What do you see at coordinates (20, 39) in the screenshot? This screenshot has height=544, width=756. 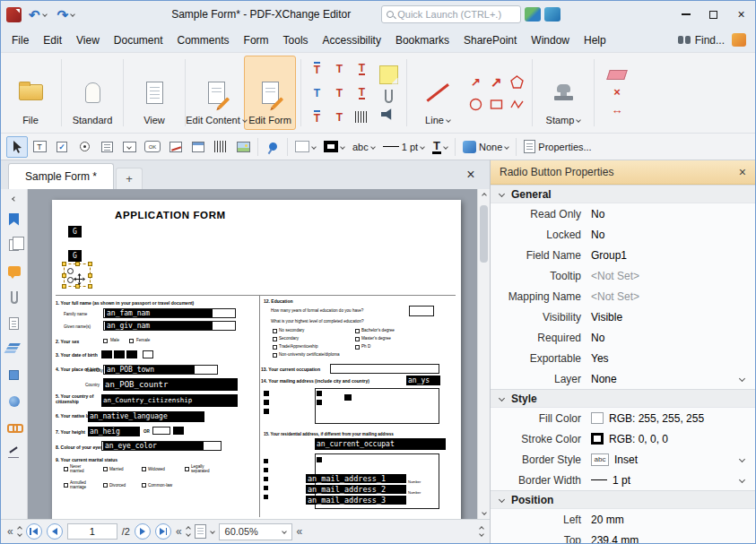 I see `menu-file: File` at bounding box center [20, 39].